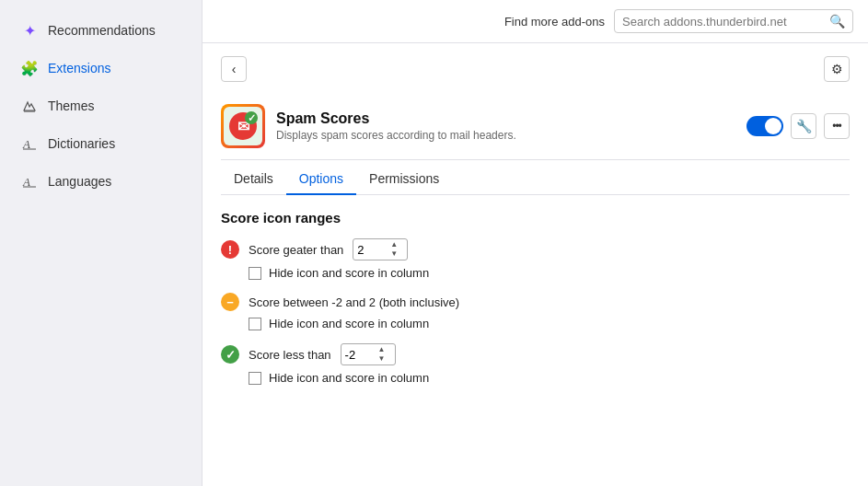 Image resolution: width=868 pixels, height=486 pixels. What do you see at coordinates (394, 254) in the screenshot?
I see `spinbox-down-arrow: ▼` at bounding box center [394, 254].